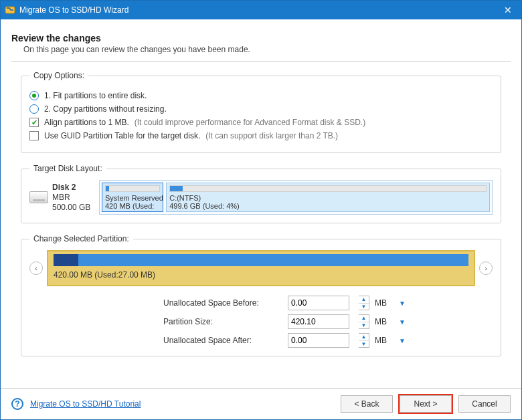  What do you see at coordinates (71, 207) in the screenshot?
I see `disk-size: 500.00 GB` at bounding box center [71, 207].